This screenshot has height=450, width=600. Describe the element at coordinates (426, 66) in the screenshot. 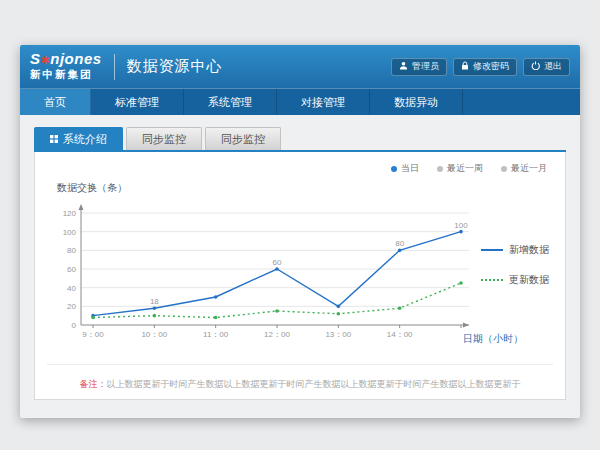

I see `admin-button-label: 管理员` at that location.